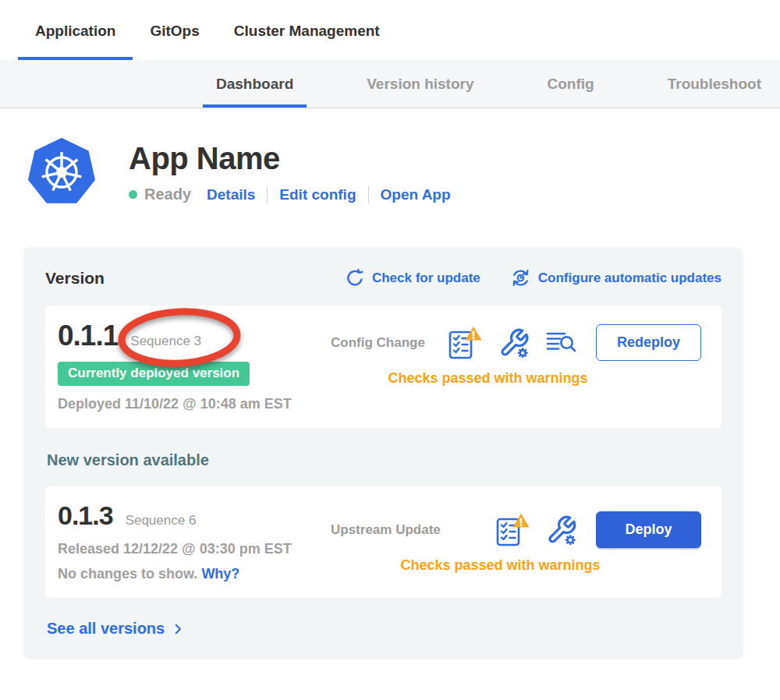 The image size is (780, 700). Describe the element at coordinates (420, 84) in the screenshot. I see `tab-version-history: Version history` at that location.